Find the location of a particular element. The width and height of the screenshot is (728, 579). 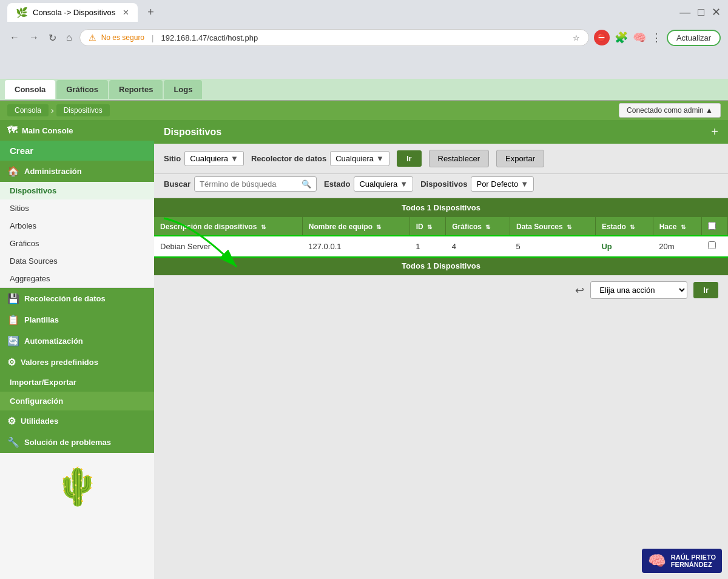

sidebar-plantillas: 📋 Plantillas is located at coordinates (77, 320).